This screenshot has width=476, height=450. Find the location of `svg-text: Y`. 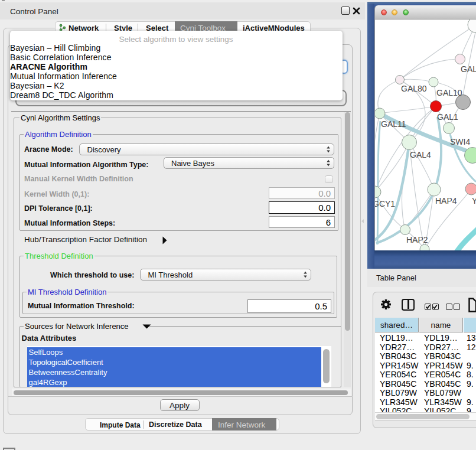

svg-text: Y is located at coordinates (474, 201).